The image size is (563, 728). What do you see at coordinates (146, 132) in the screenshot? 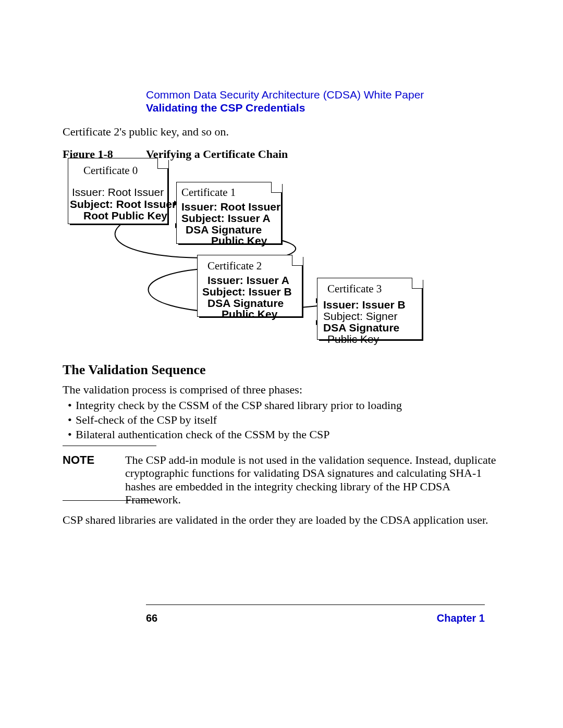
I see `lead-text: Certificate 2's public key, and so on.` at bounding box center [146, 132].